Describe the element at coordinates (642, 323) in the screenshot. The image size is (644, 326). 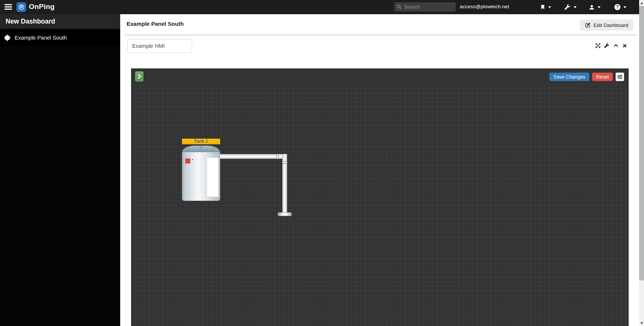
I see `scroll-down-button` at that location.